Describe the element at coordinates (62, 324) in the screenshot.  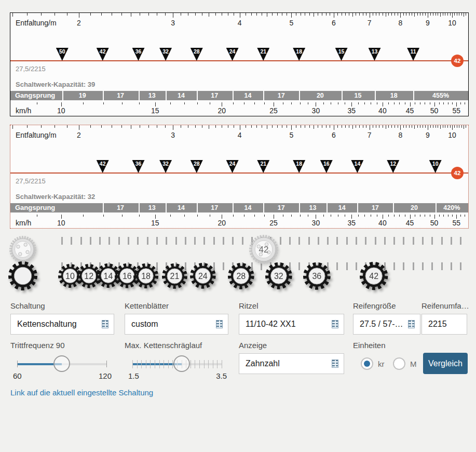
I see `schaltung-select: Kettenschaltung` at that location.